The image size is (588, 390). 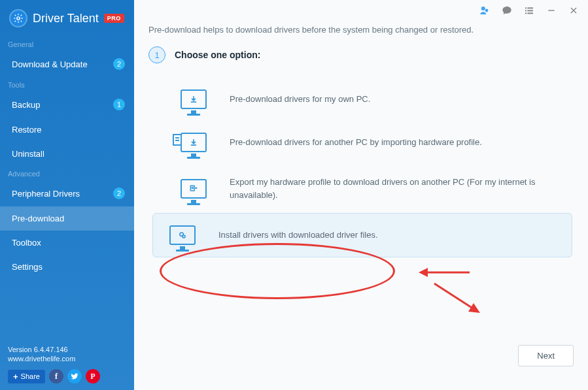 I want to click on sidebar-item-label: Uninstall, so click(x=28, y=154).